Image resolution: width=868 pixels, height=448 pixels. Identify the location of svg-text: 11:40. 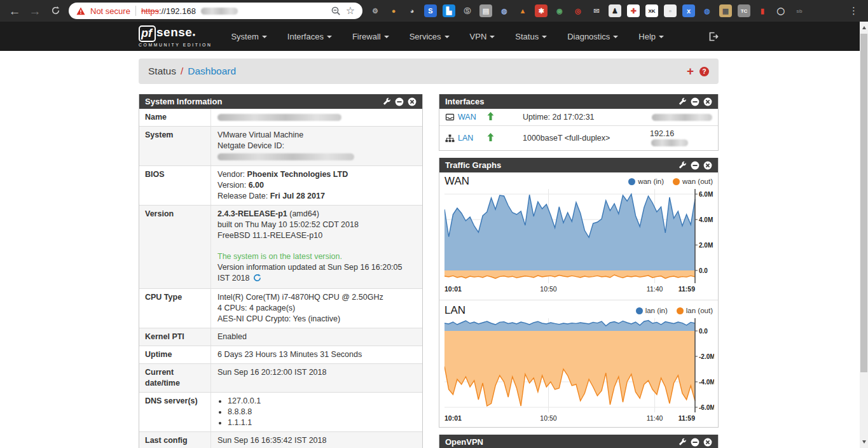
(655, 289).